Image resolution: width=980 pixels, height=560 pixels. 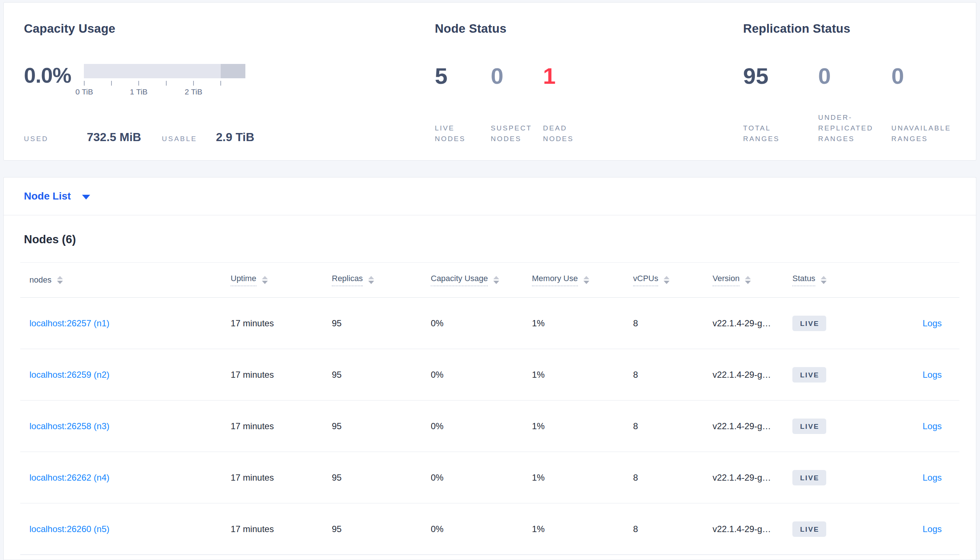 What do you see at coordinates (235, 137) in the screenshot?
I see `usable-value: 2.9 TiB` at bounding box center [235, 137].